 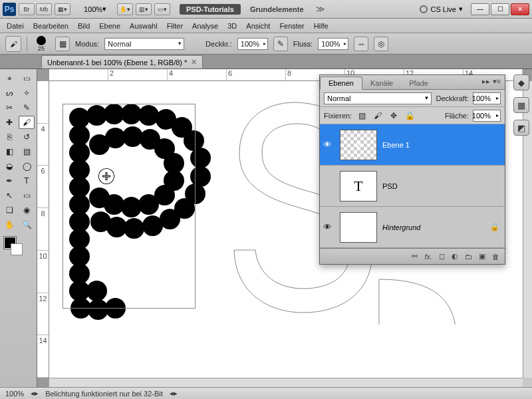 What do you see at coordinates (419, 83) in the screenshot?
I see `tab-pfade: Pfade` at bounding box center [419, 83].